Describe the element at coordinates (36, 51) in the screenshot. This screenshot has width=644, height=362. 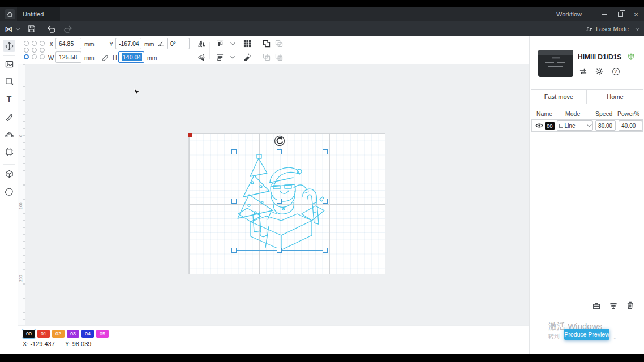
I see `anchor-point-selector` at that location.